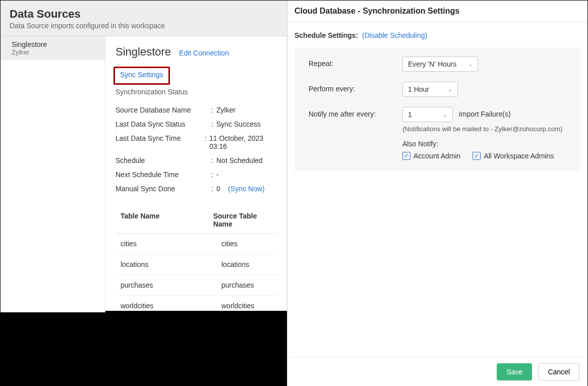 The height and width of the screenshot is (386, 588). I want to click on schedule-settings-label: Schedule Settings:, so click(326, 35).